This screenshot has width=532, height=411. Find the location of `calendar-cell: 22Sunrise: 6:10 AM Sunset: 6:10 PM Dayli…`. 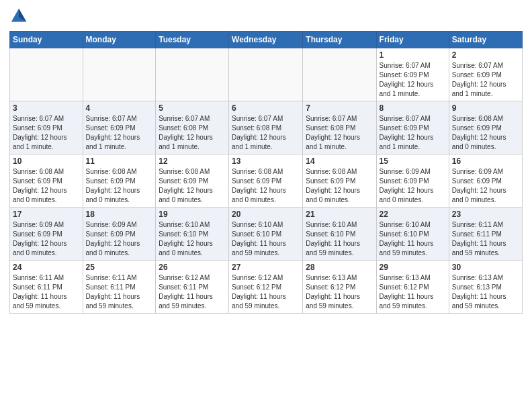

calendar-cell: 22Sunrise: 6:10 AM Sunset: 6:10 PM Dayli… is located at coordinates (412, 234).